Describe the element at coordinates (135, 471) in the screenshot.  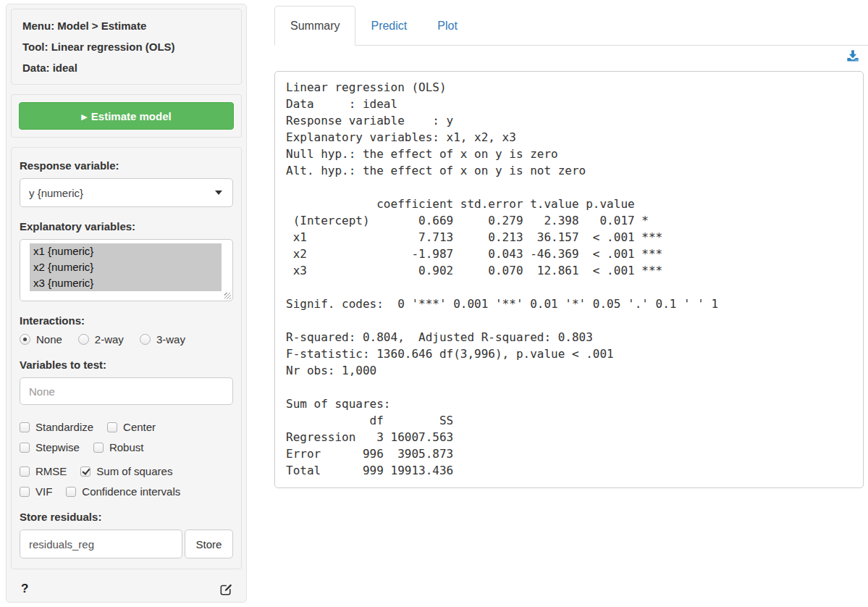
I see `checkbox-label: Sum of squares` at that location.